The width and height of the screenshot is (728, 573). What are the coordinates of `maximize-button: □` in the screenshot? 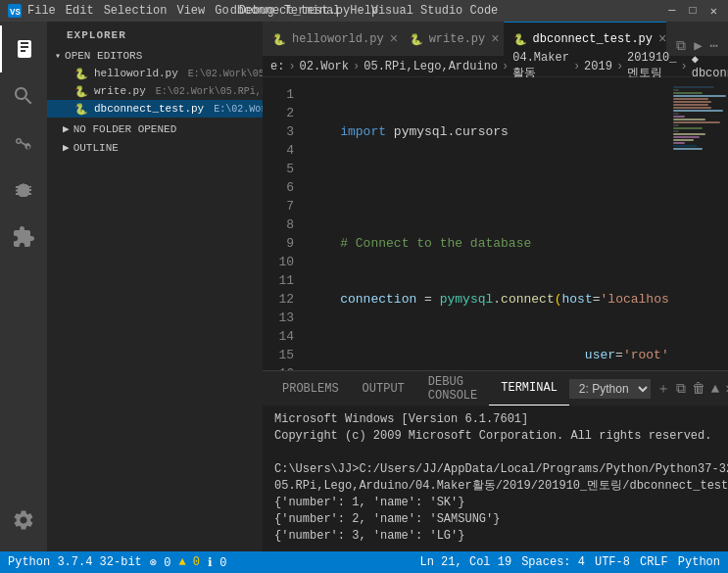 It's located at (694, 12).